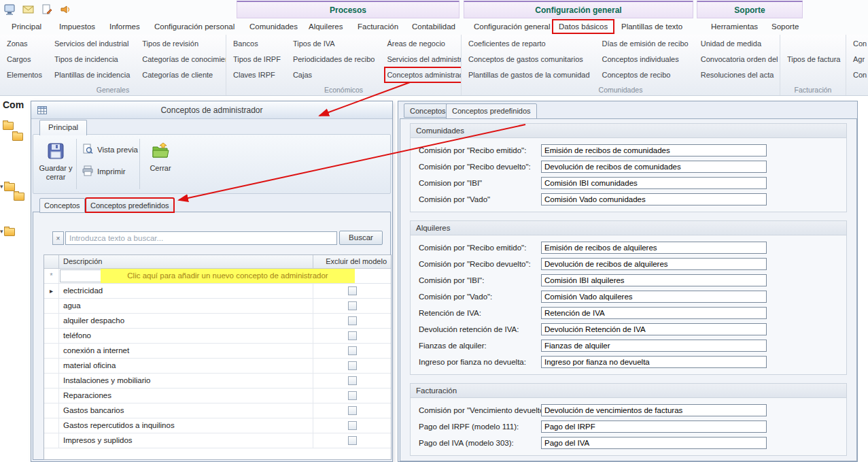  Describe the element at coordinates (56, 164) in the screenshot. I see `save-and-close-button: Guardar y cerrar` at that location.